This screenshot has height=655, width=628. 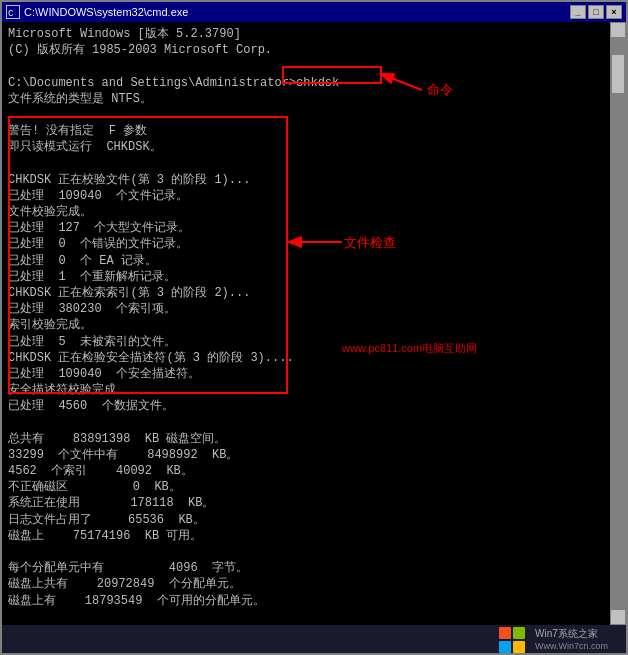 What do you see at coordinates (618, 617) in the screenshot?
I see `scroll-down-button: ▼` at bounding box center [618, 617].